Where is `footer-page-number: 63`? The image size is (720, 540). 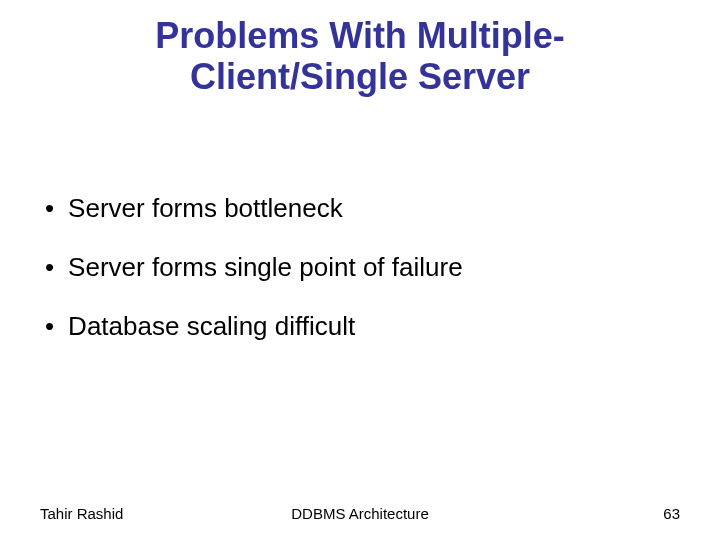 footer-page-number: 63 is located at coordinates (672, 514).